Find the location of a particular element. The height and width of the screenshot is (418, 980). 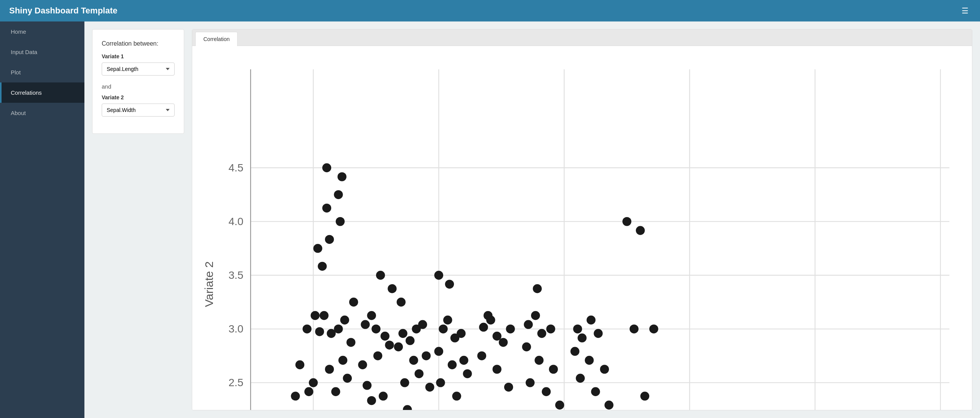

variate1-select: Sepal.Length Sepal.Width Petal.Length Pe… is located at coordinates (138, 69).